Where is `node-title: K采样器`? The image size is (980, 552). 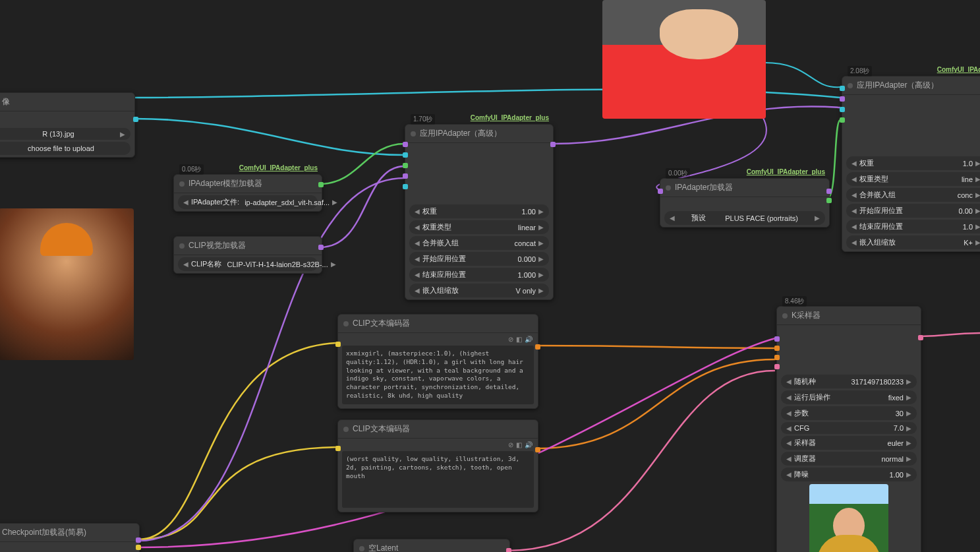 node-title: K采样器 is located at coordinates (849, 316).